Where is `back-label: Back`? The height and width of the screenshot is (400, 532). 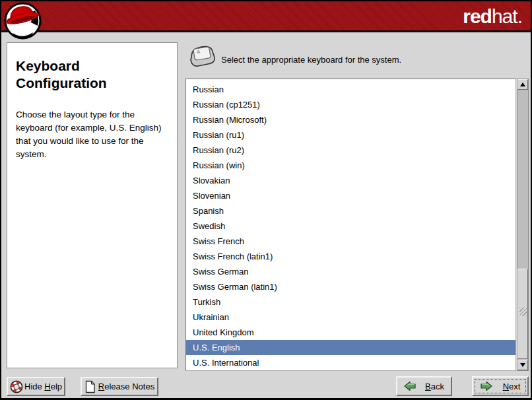
back-label: Back is located at coordinates (434, 387).